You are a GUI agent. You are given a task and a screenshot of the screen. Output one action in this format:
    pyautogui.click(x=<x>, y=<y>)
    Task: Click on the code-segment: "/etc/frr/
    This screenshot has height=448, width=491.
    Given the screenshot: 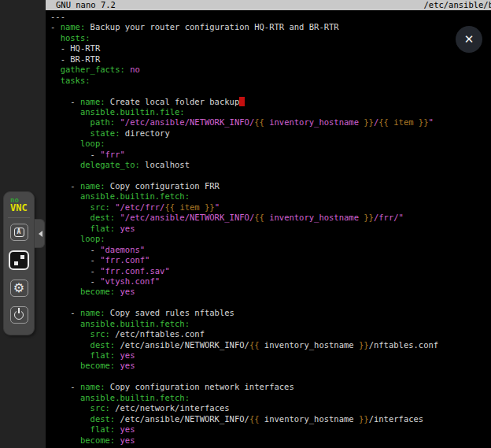 What is the action you would take?
    pyautogui.click(x=140, y=207)
    